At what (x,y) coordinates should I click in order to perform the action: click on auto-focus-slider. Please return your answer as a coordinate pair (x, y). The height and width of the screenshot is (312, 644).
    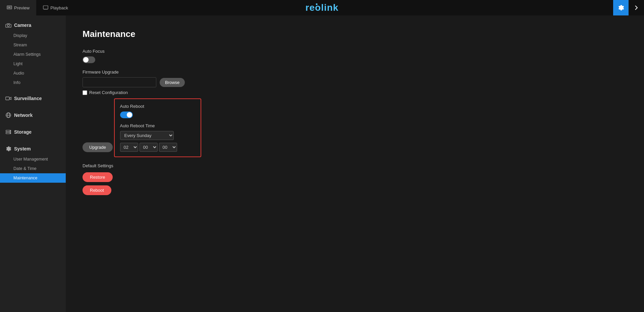
    Looking at the image, I should click on (89, 60).